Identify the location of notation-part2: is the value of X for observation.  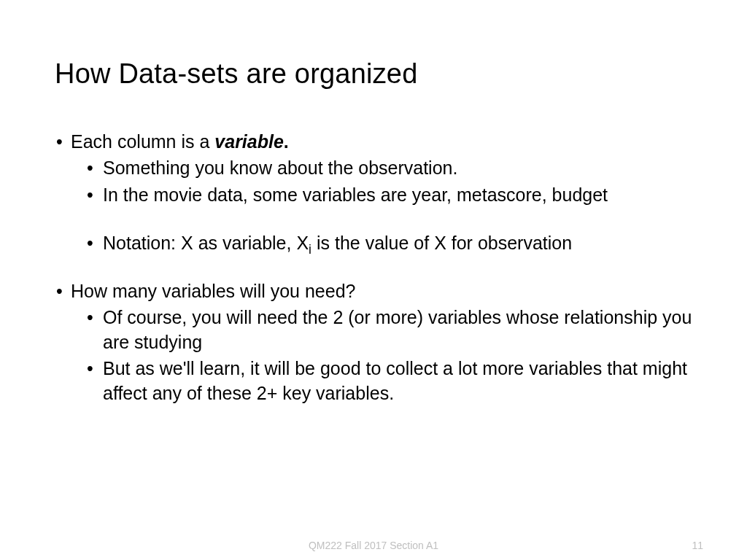
(442, 243).